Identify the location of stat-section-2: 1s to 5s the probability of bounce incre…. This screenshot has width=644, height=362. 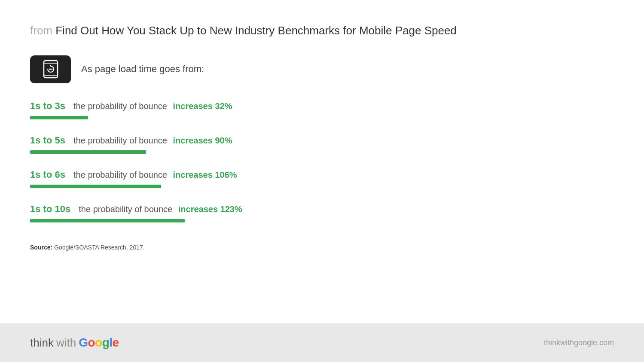
(322, 144).